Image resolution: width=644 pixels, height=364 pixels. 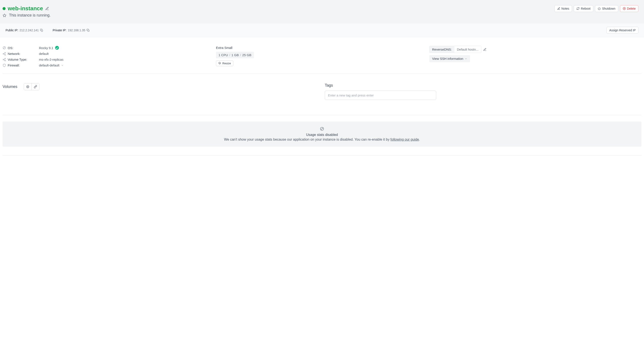 What do you see at coordinates (224, 64) in the screenshot?
I see `resize-button: Resize` at bounding box center [224, 64].